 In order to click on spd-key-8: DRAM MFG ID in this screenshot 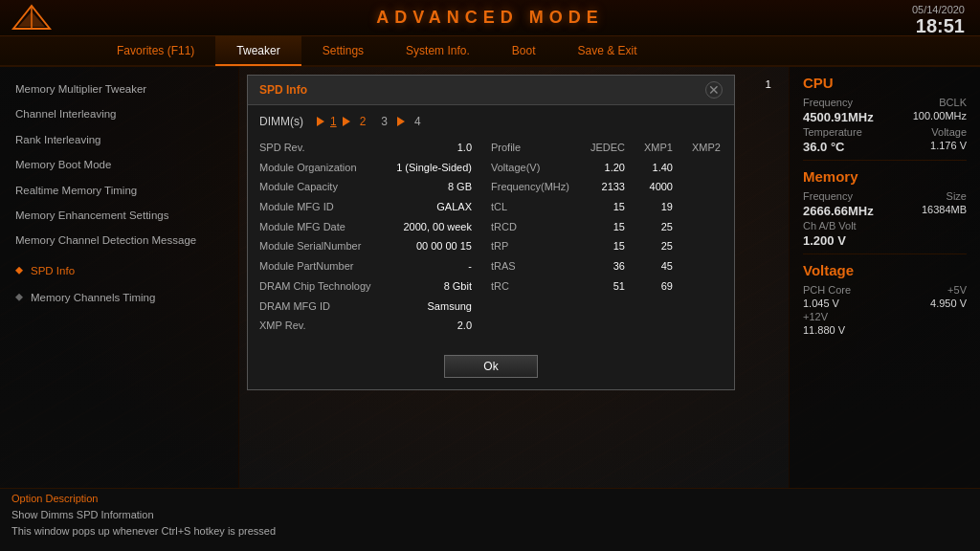, I will do `click(326, 306)`.